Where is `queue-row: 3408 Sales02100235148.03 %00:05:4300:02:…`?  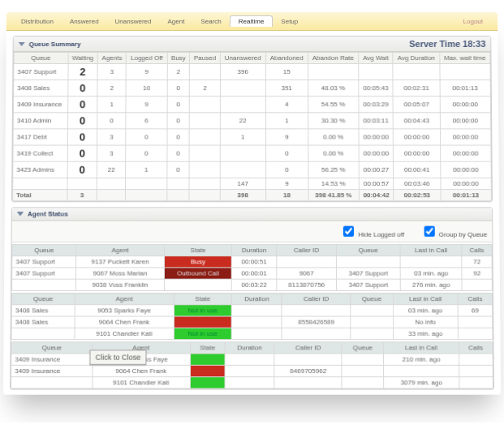
queue-row: 3408 Sales02100235148.03 %00:05:4300:02:… is located at coordinates (252, 88).